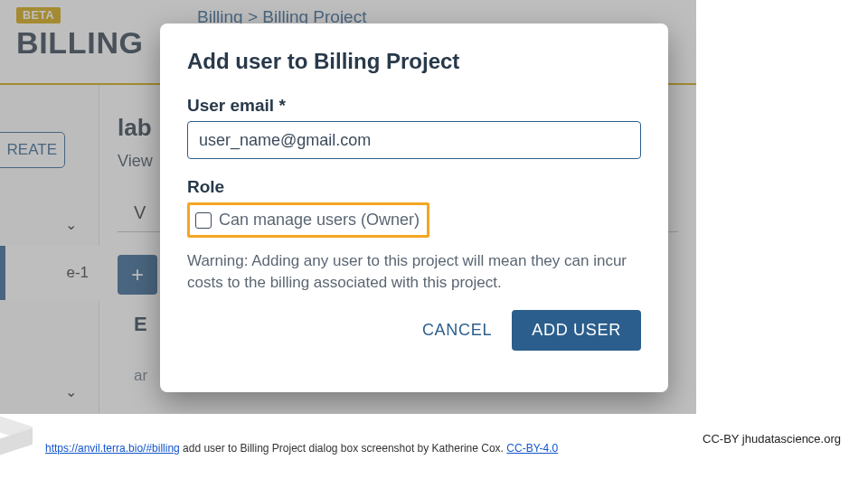  What do you see at coordinates (414, 61) in the screenshot?
I see `dialog-title: Add user to Billing Project` at bounding box center [414, 61].